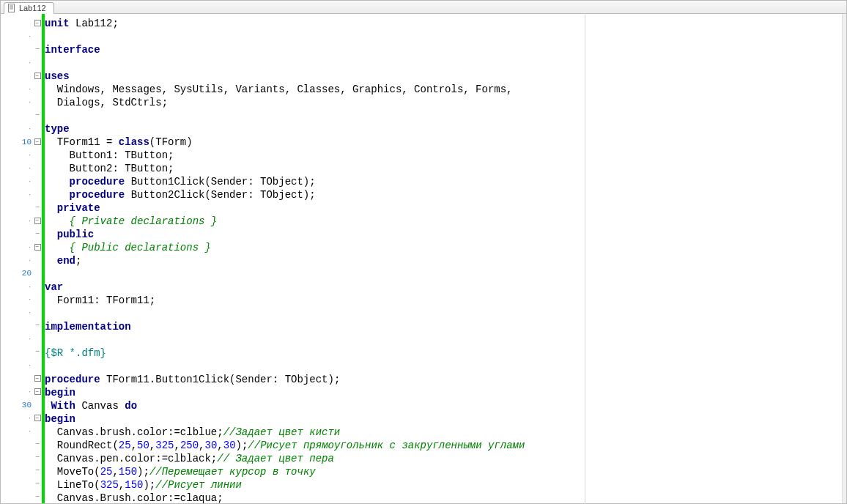 This screenshot has width=847, height=504. I want to click on code-line: public, so click(443, 234).